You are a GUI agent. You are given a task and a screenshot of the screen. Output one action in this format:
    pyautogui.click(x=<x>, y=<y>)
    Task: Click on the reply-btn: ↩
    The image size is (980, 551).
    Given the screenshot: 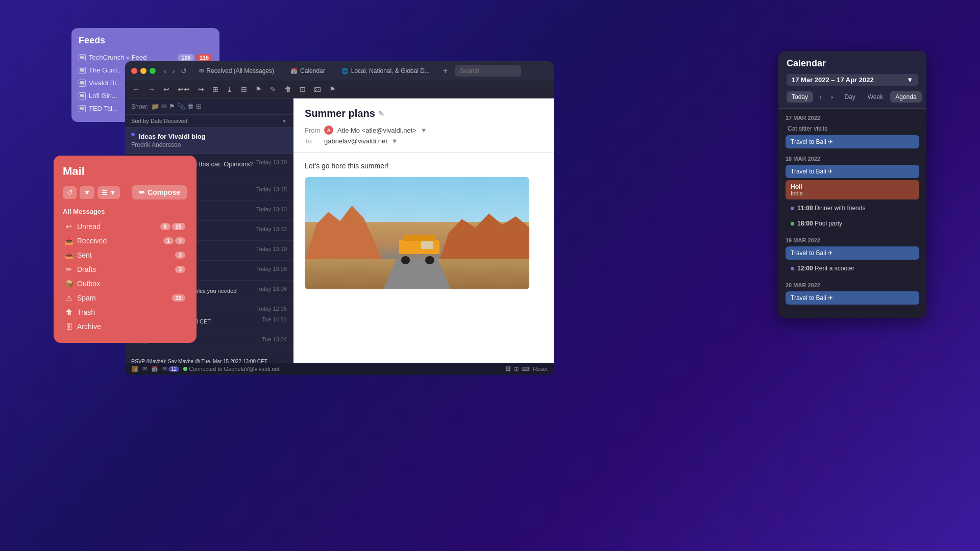 What is the action you would take?
    pyautogui.click(x=166, y=89)
    